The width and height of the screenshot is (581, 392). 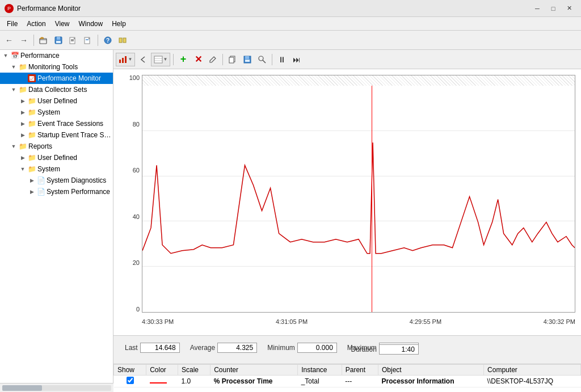 I want to click on sidebar-item-reports-sys: ▼ 📁 System, so click(x=57, y=169).